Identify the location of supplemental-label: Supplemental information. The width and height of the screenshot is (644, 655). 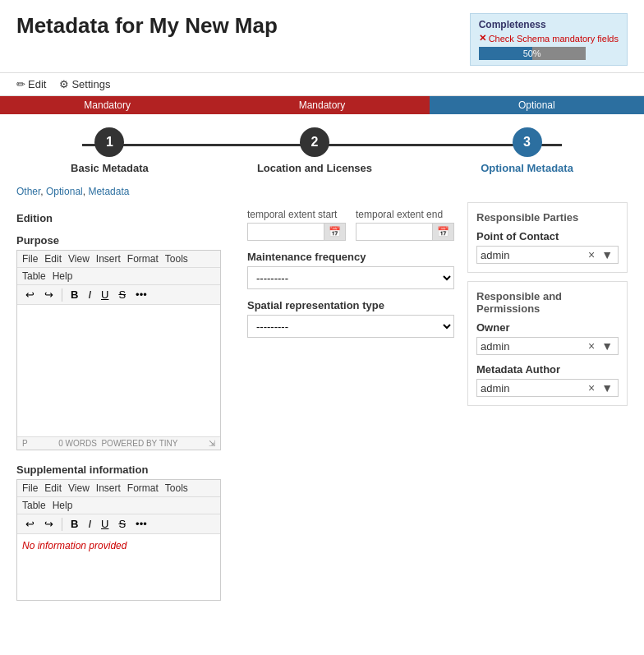
(118, 470).